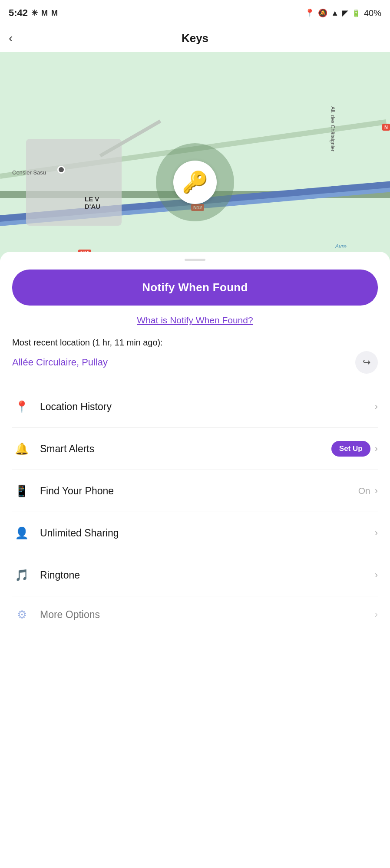 This screenshot has width=390, height=868. Describe the element at coordinates (195, 533) in the screenshot. I see `menu-item-unlimited-sharing: 👤 Unlimited Sharing ›` at that location.